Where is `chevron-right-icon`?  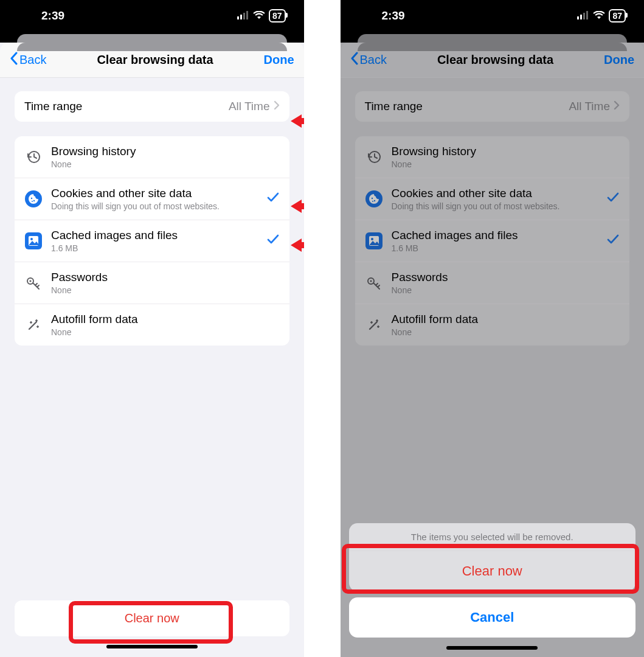
chevron-right-icon is located at coordinates (277, 106).